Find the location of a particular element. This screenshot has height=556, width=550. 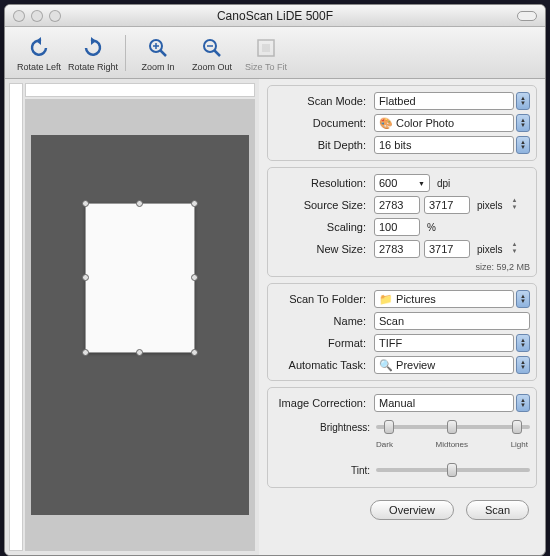

source-width-field: 2783 is located at coordinates (397, 205).